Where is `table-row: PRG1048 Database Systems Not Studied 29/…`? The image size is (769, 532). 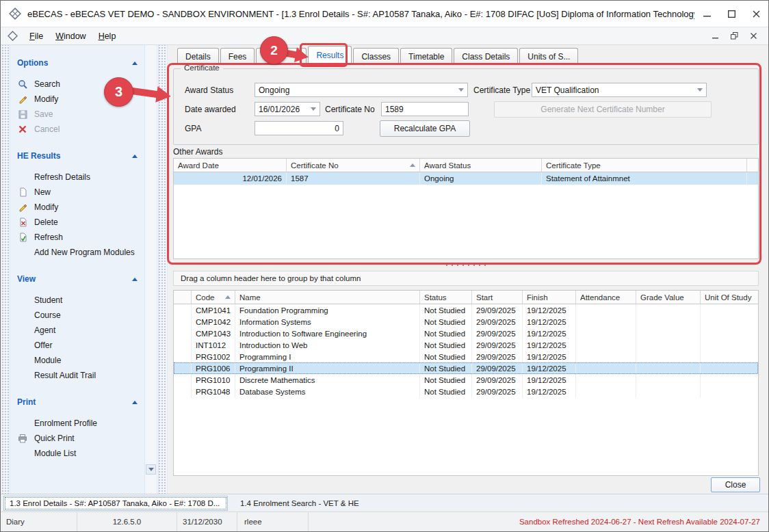
table-row: PRG1048 Database Systems Not Studied 29/… is located at coordinates (466, 391).